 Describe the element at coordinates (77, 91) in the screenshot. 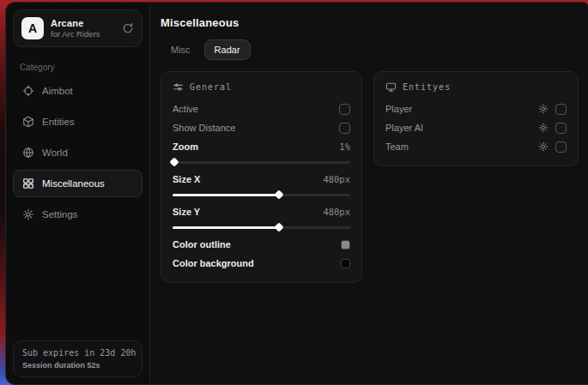

I see `sidebar-item-aimbot: Aimbot` at that location.